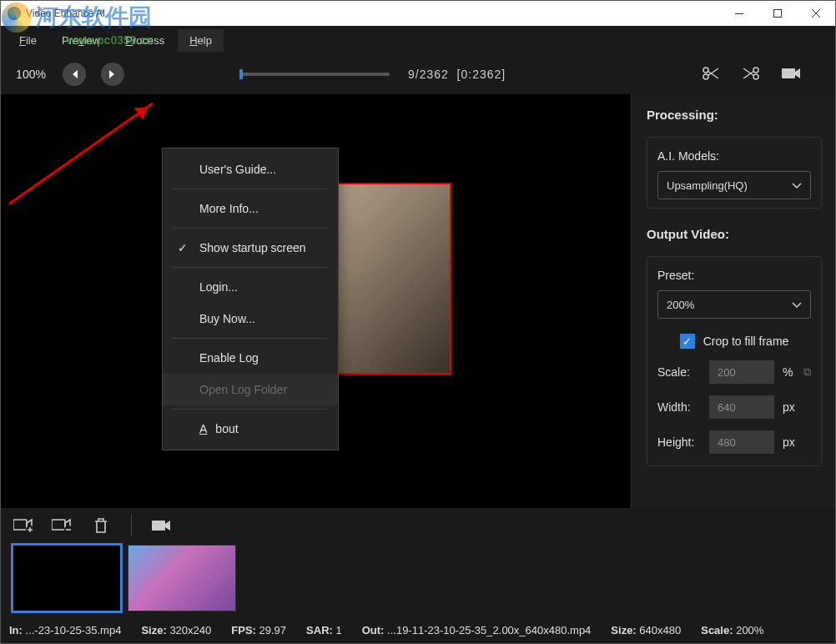  Describe the element at coordinates (250, 390) in the screenshot. I see `menu-open-log-folder: Open Log Folder` at that location.